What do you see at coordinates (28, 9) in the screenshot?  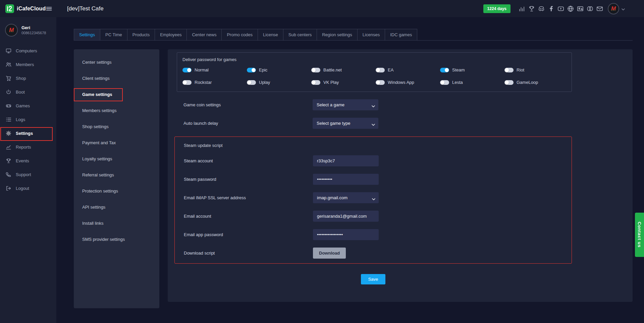 I see `brand: iCafeCloud` at bounding box center [28, 9].